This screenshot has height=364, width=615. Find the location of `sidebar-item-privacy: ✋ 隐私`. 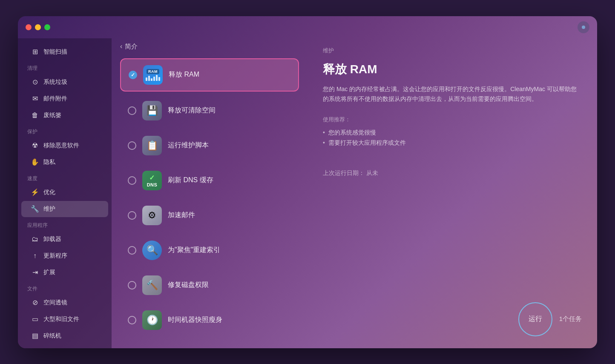

sidebar-item-privacy: ✋ 隐私 is located at coordinates (65, 162).